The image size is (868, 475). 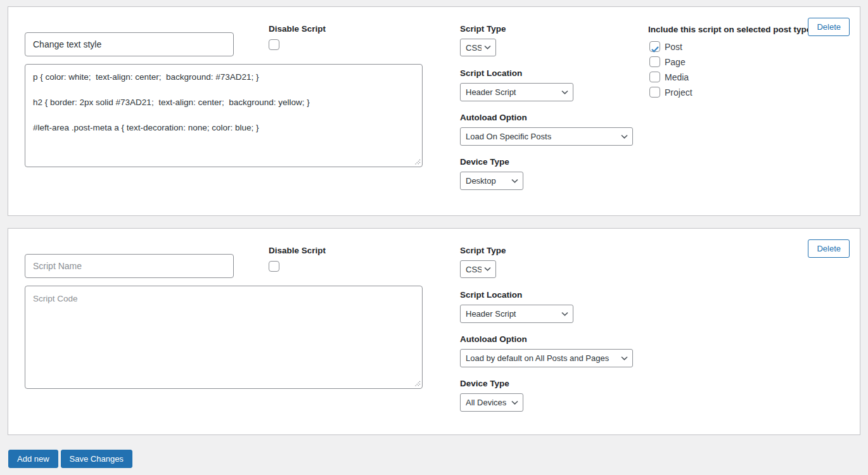 What do you see at coordinates (33, 459) in the screenshot?
I see `add-new-button: Add new` at bounding box center [33, 459].